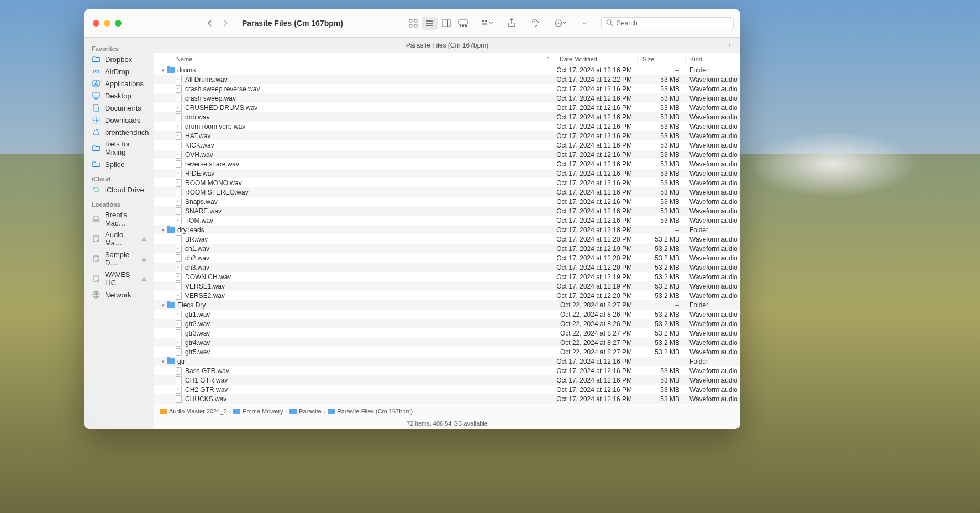 Image resolution: width=980 pixels, height=513 pixels. Describe the element at coordinates (447, 126) in the screenshot. I see `file-row: drum room verb.wavOct 17, 2024 at 12:16 …` at that location.